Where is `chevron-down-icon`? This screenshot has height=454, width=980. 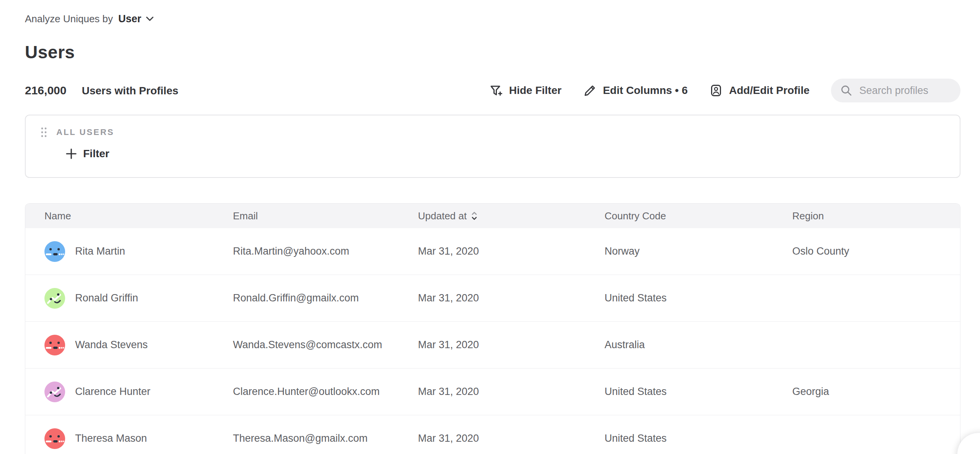 chevron-down-icon is located at coordinates (150, 19).